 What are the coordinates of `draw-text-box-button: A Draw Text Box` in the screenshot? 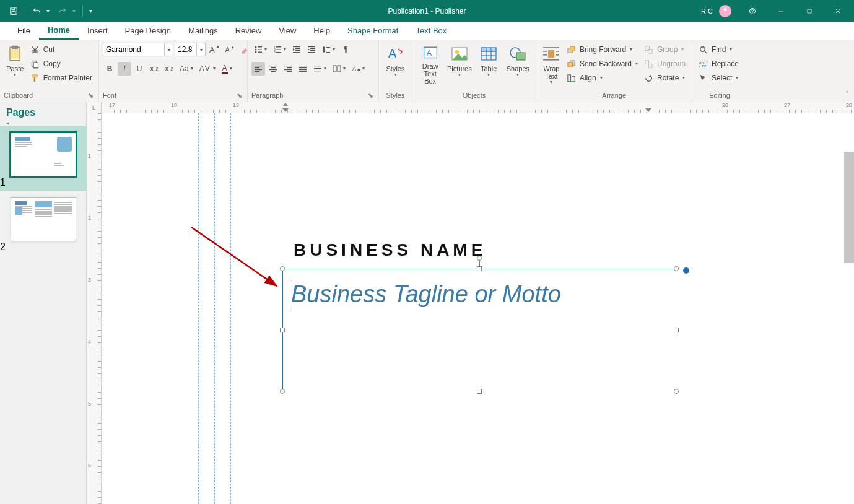 It's located at (430, 64).